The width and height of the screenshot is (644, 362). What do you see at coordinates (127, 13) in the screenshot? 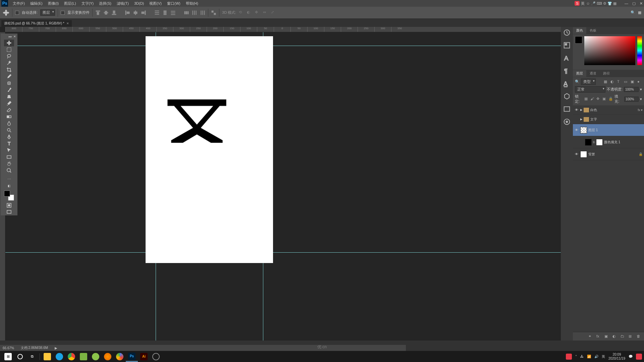
I see `align-left-icon` at bounding box center [127, 13].